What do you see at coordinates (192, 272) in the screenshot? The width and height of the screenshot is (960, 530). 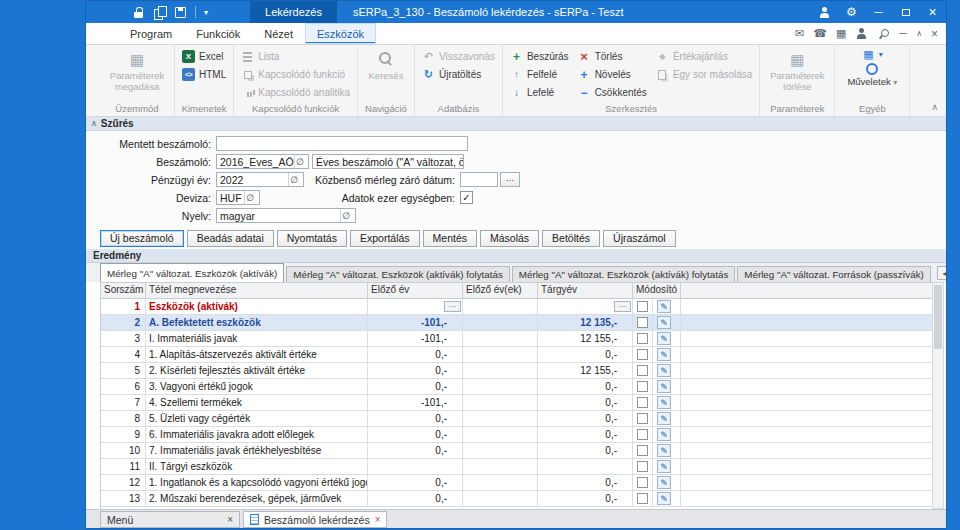 I see `result-tab-1: Mérleg "A" változat. Eszközök (aktívák)` at bounding box center [192, 272].